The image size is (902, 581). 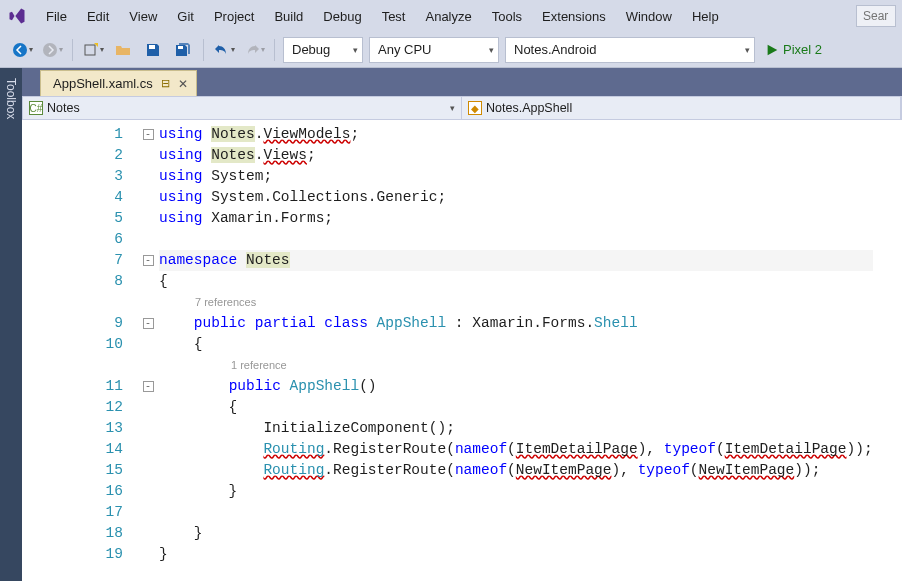 What do you see at coordinates (451, 16) in the screenshot?
I see `menubar: FileEditViewGitProjectBuildDebugTestAnal…` at bounding box center [451, 16].